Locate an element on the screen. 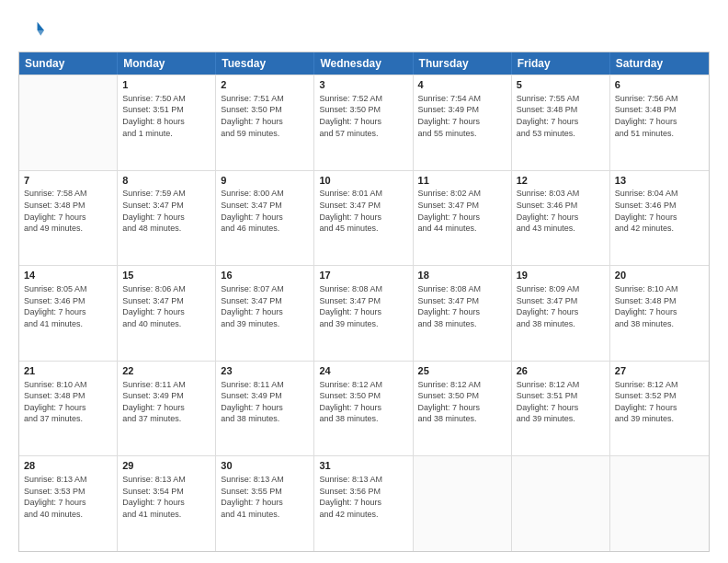  calendar-header: SundayMondayTuesdayWednesdayThursdayFrid… is located at coordinates (364, 63).